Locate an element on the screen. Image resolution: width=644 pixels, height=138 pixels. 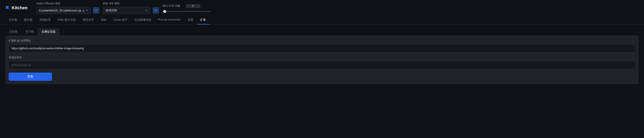
extensions-sub-tabs: 已安装 可下载 从网址安装 is located at coordinates (322, 32).